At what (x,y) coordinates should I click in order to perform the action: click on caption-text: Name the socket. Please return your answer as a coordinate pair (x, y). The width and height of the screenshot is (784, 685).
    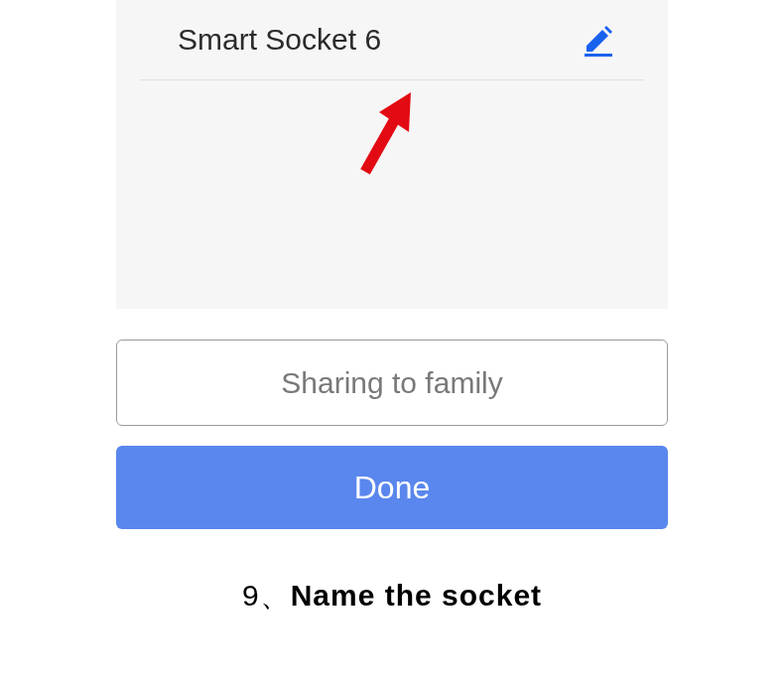
    Looking at the image, I should click on (417, 596).